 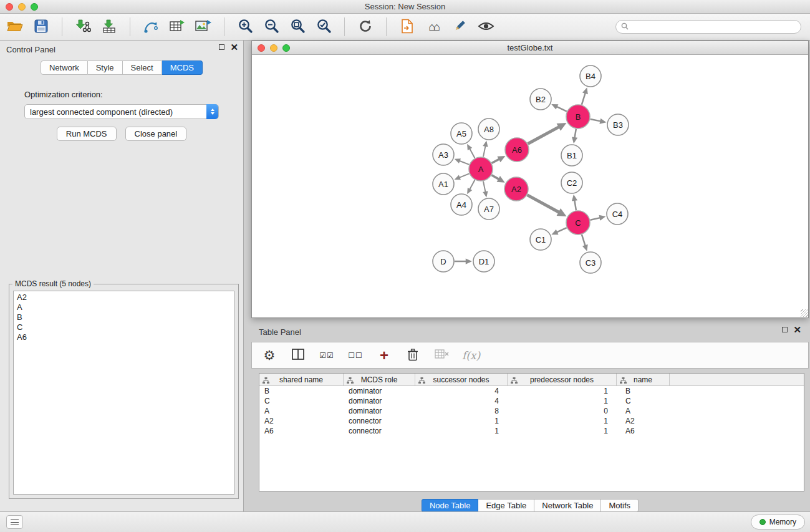 What do you see at coordinates (584, 240) in the screenshot?
I see `graph-edge-C-C3` at bounding box center [584, 240].